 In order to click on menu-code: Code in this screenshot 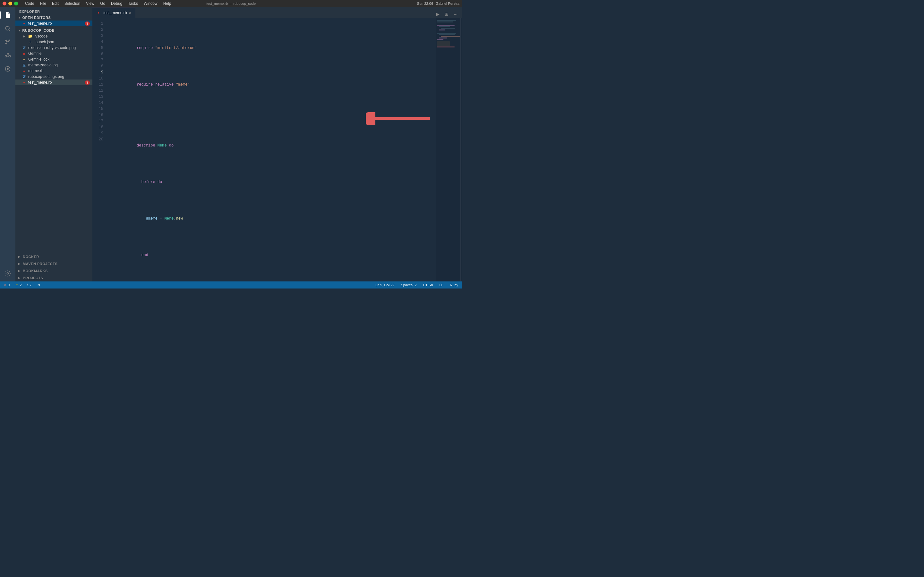, I will do `click(30, 4)`.